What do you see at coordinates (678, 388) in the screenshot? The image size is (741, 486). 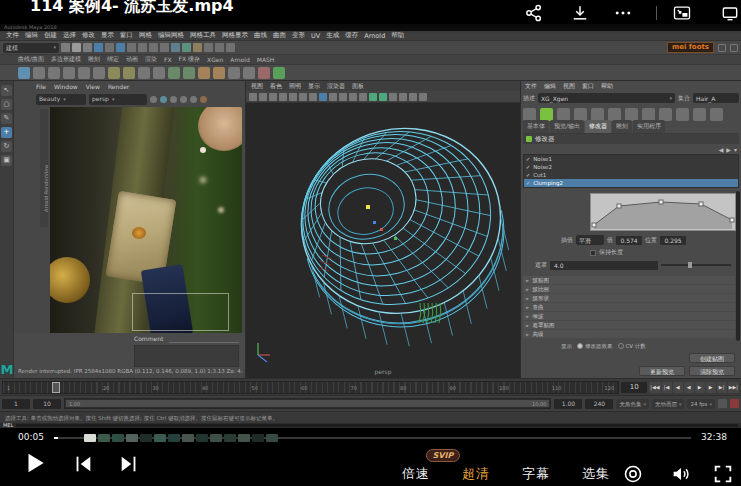 I see `prev-frame-icon: ◀` at bounding box center [678, 388].